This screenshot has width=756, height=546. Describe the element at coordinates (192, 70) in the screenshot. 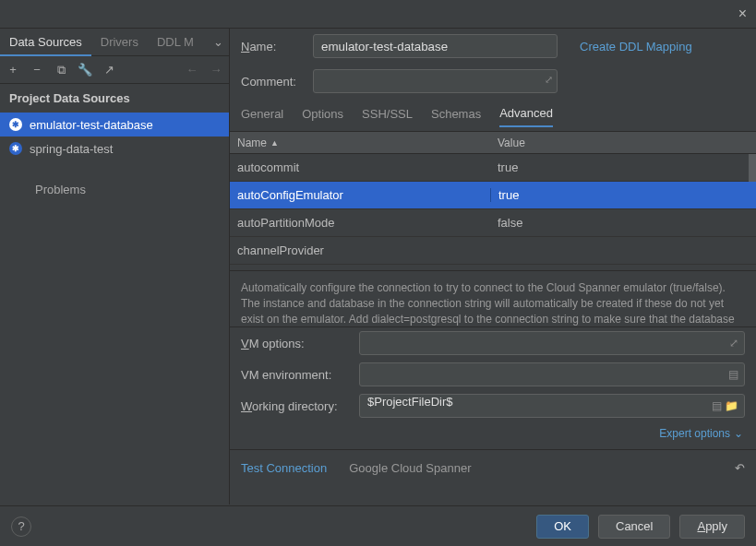

I see `back-icon: ←` at that location.